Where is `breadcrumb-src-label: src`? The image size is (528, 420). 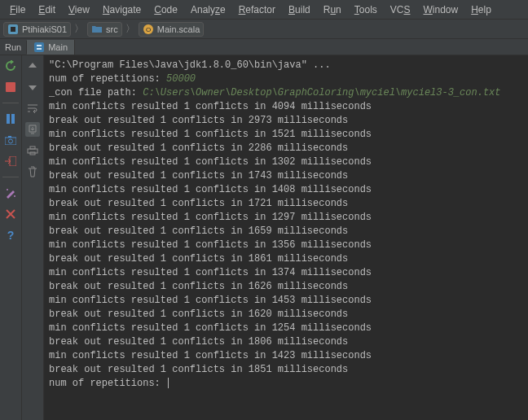
breadcrumb-src-label: src is located at coordinates (112, 29).